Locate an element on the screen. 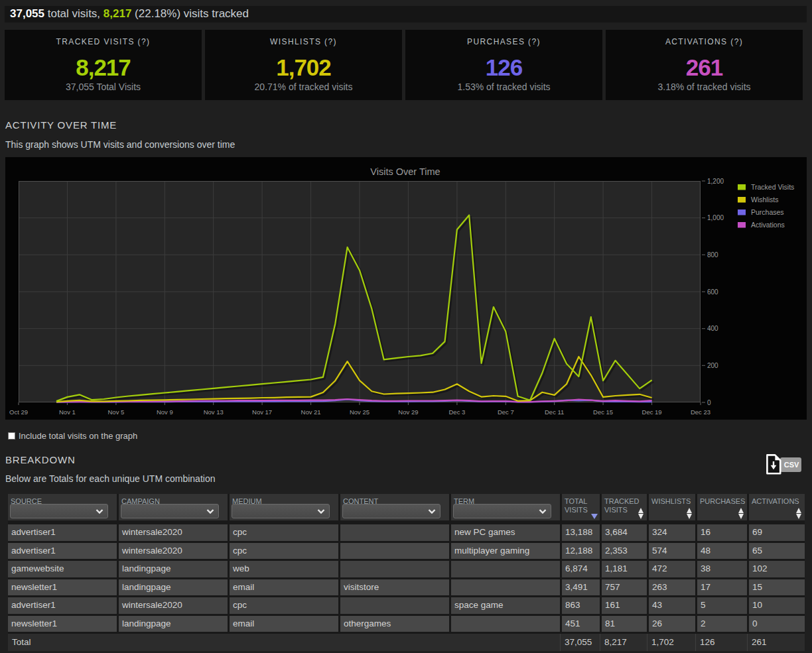 Image resolution: width=812 pixels, height=653 pixels. svg-text: 0 is located at coordinates (709, 403).